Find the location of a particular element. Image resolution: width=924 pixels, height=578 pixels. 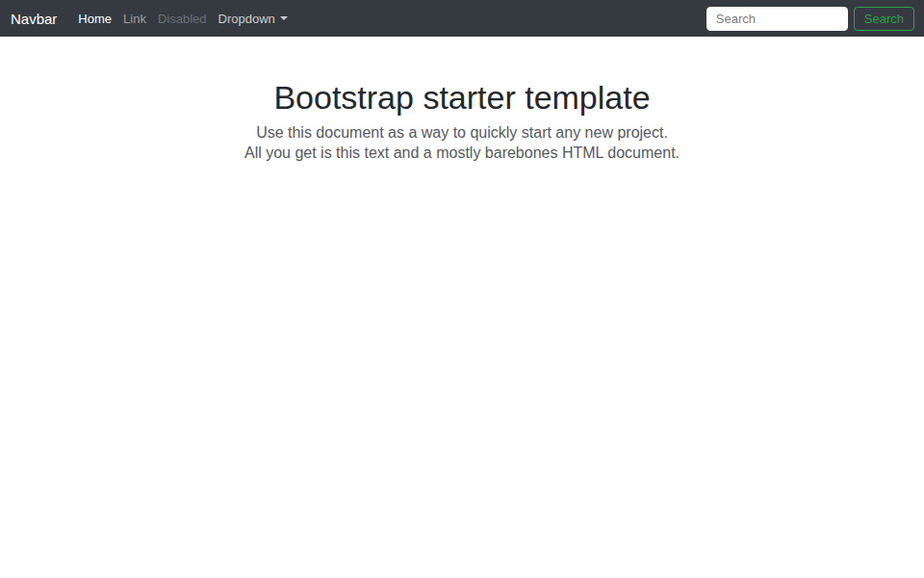

nav-item-link: Link is located at coordinates (135, 19).